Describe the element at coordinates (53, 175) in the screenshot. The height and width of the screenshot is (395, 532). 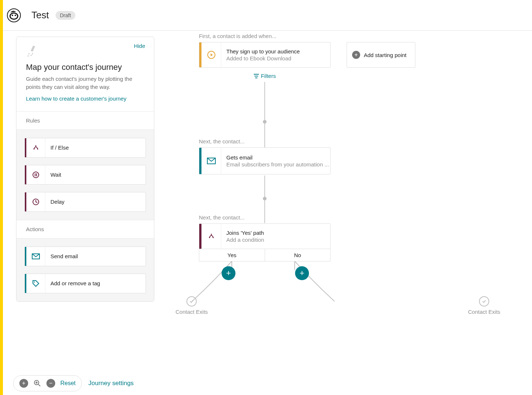
I see `rule-label: Wait` at that location.